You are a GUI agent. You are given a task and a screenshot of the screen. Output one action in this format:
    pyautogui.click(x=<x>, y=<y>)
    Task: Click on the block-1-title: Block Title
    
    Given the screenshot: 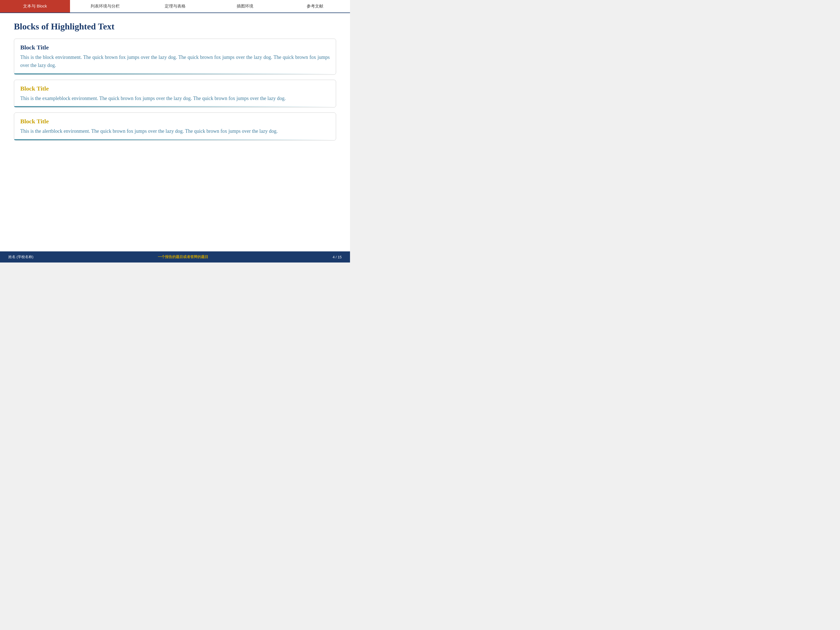 What is the action you would take?
    pyautogui.click(x=175, y=48)
    